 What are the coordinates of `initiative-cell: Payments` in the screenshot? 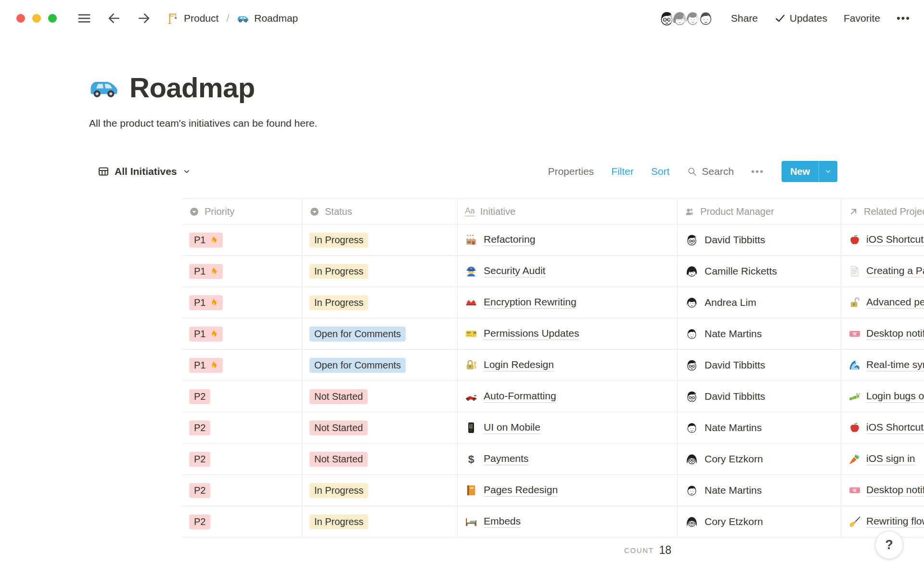 It's located at (568, 459).